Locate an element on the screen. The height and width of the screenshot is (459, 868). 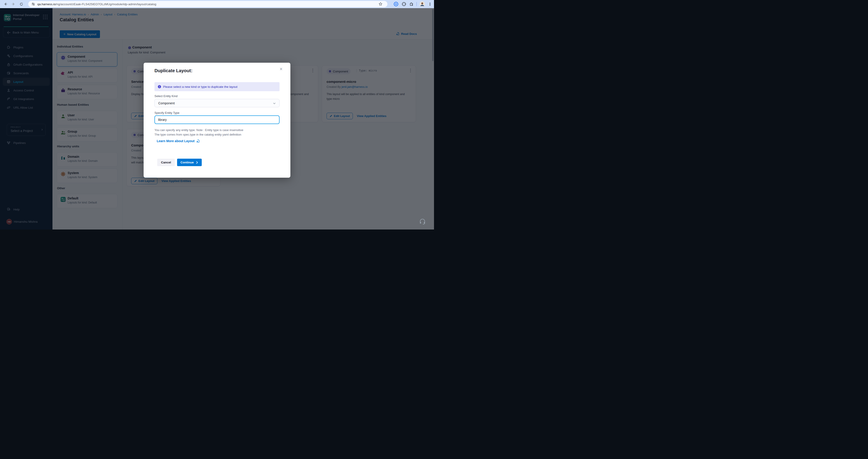
bookmark-star-icon is located at coordinates (381, 4).